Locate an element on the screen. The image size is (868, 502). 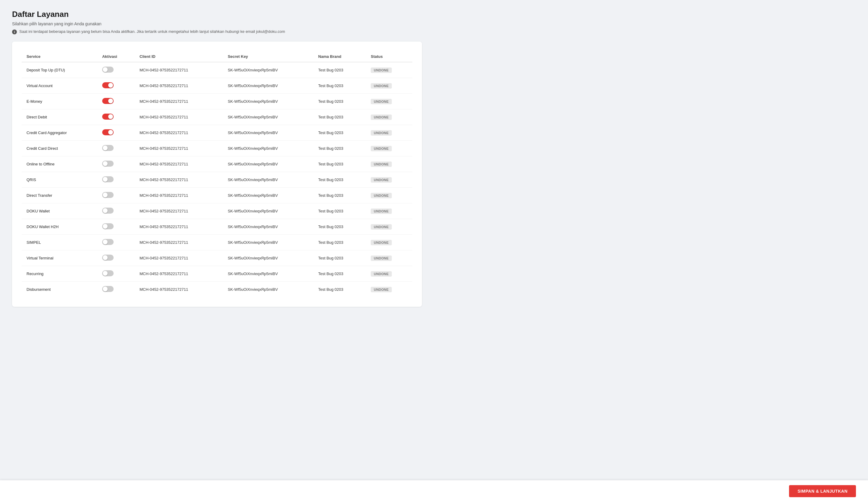
table-row: Direct DebitMCH-0452-9753522172711SK-Wf5… is located at coordinates (217, 117).